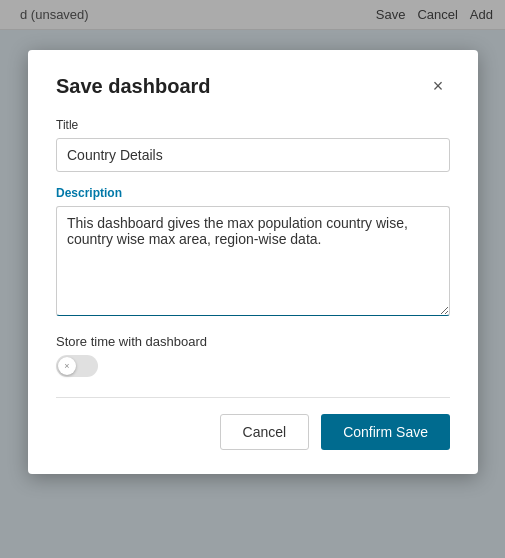 The height and width of the screenshot is (558, 505). Describe the element at coordinates (253, 155) in the screenshot. I see `title-input` at that location.